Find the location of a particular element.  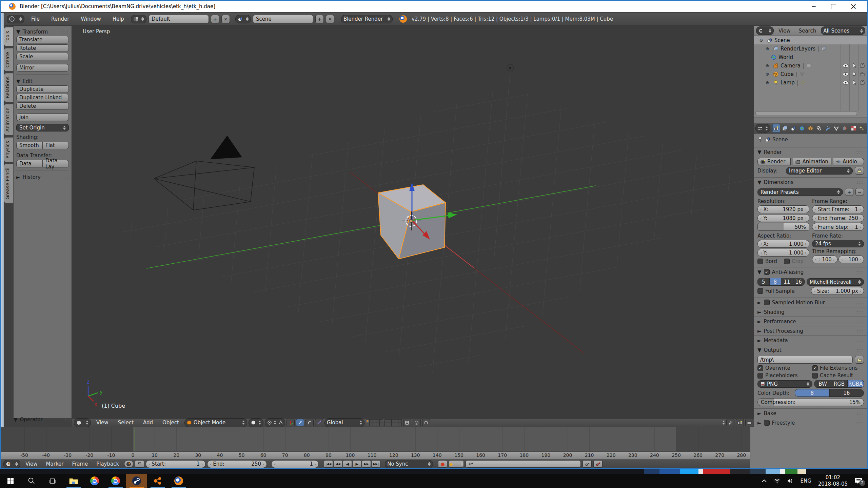

render-engine-dropdown: Blender Render is located at coordinates (367, 19).